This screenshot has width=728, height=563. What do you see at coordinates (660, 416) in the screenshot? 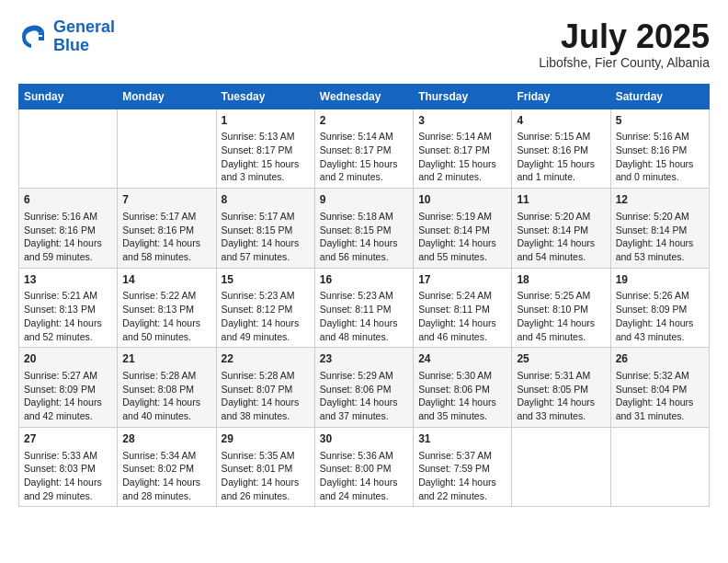
I see `cell-info-line: and 31 minutes.` at bounding box center [660, 416].